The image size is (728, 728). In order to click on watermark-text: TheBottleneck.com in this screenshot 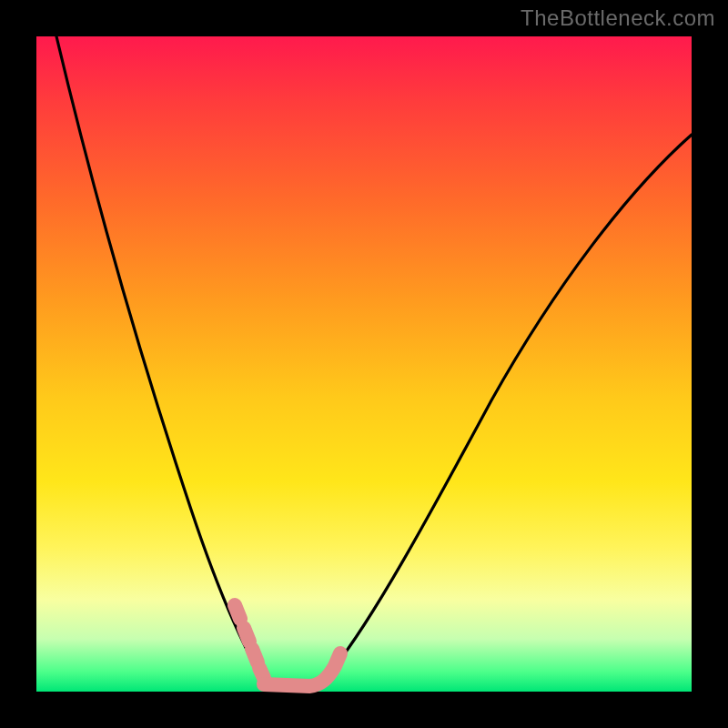, I will do `click(618, 18)`.